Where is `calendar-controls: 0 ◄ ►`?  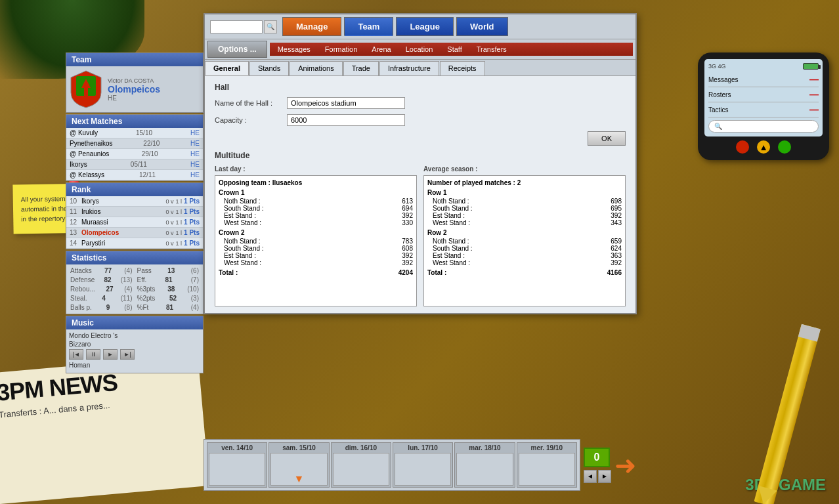
calendar-controls: 0 ◄ ► is located at coordinates (597, 465).